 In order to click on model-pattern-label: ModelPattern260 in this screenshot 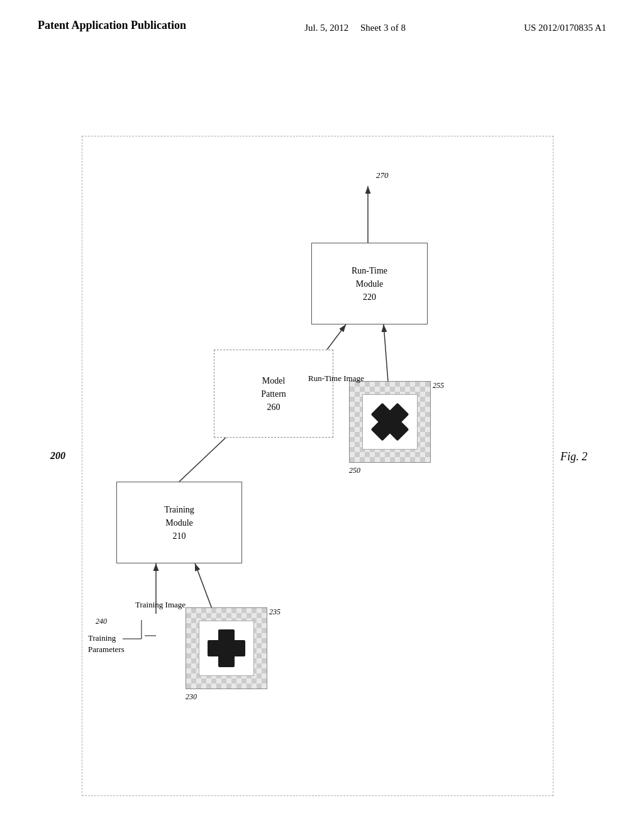, I will do `click(274, 394)`.